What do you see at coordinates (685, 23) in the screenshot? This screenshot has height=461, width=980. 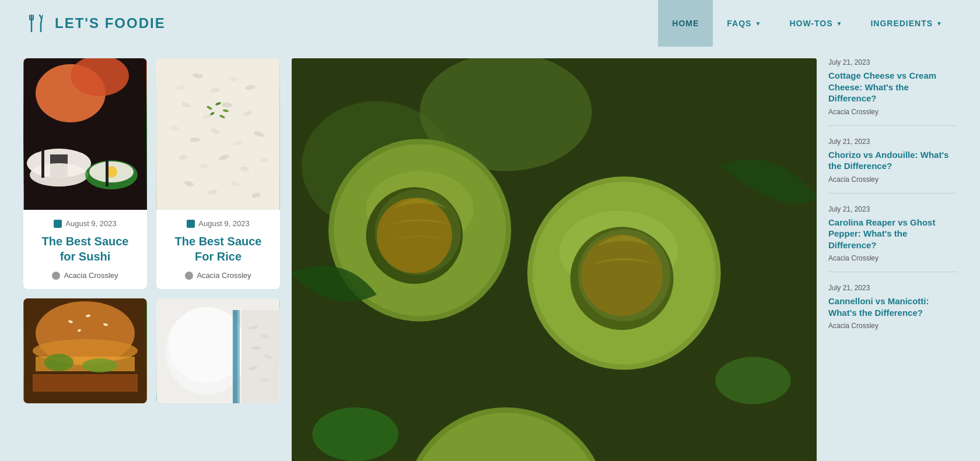 I see `nav-home-label: HOME` at bounding box center [685, 23].